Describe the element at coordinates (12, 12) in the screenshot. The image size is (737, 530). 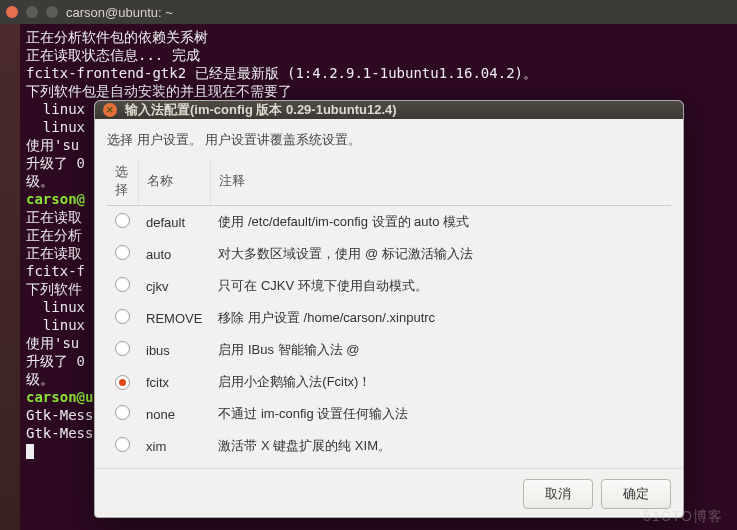
I see `close-icon` at that location.